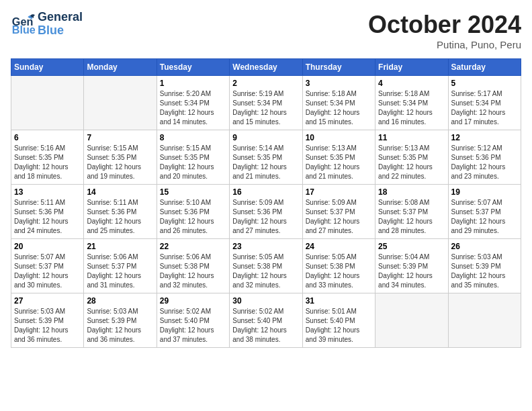  Describe the element at coordinates (120, 266) in the screenshot. I see `calendar-cell: 21Sunrise: 5:06 AMSunset: 5:37 PMDayligh…` at that location.